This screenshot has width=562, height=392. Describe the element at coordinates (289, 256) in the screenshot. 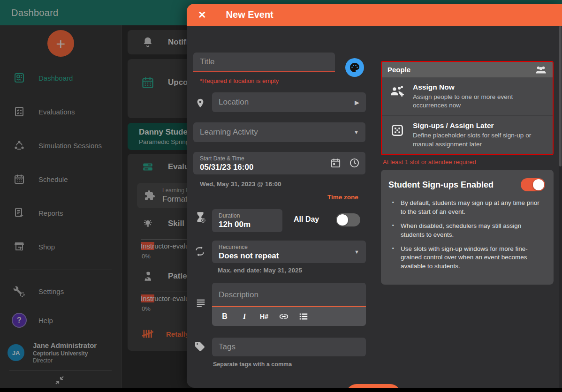

I see `recurrence-value: Does not repeat` at that location.